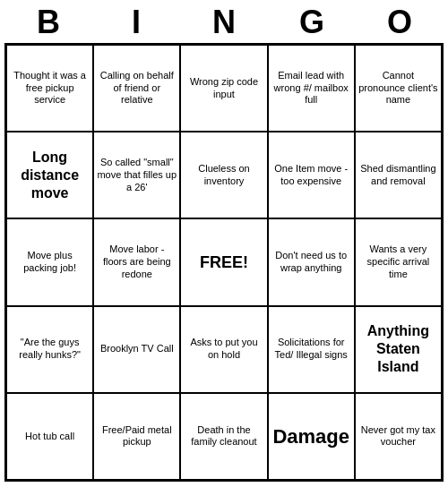  I want to click on title-letter: I, so click(136, 22).